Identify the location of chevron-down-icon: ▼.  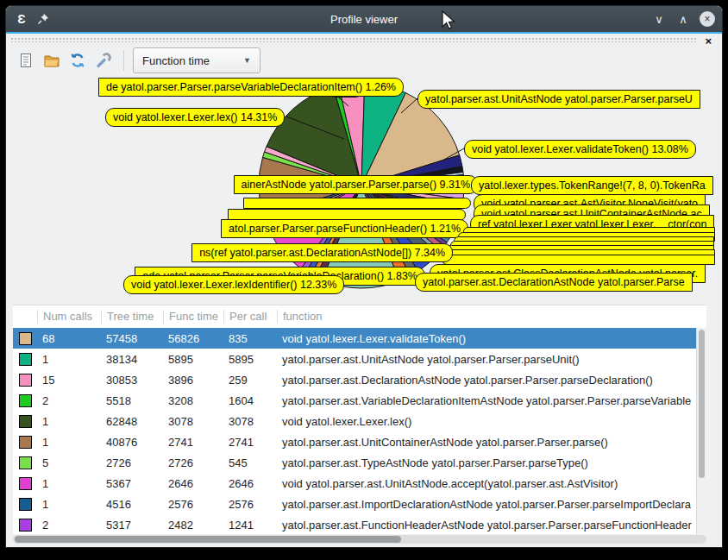
(247, 60).